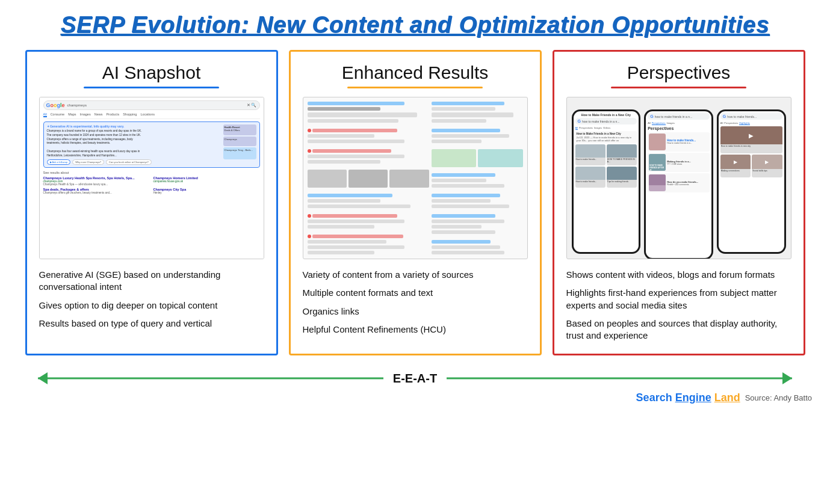  I want to click on bullet-ai-3: Results based on type of query and verti…, so click(152, 324).